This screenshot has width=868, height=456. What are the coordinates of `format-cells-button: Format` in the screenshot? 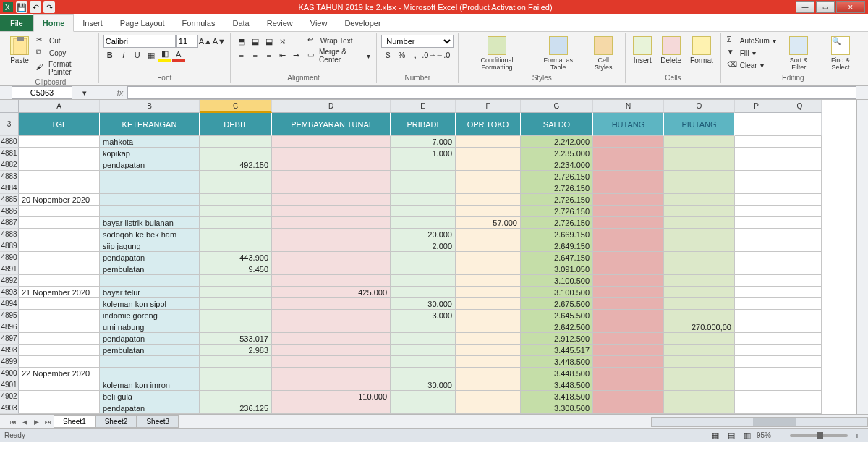 It's located at (702, 51).